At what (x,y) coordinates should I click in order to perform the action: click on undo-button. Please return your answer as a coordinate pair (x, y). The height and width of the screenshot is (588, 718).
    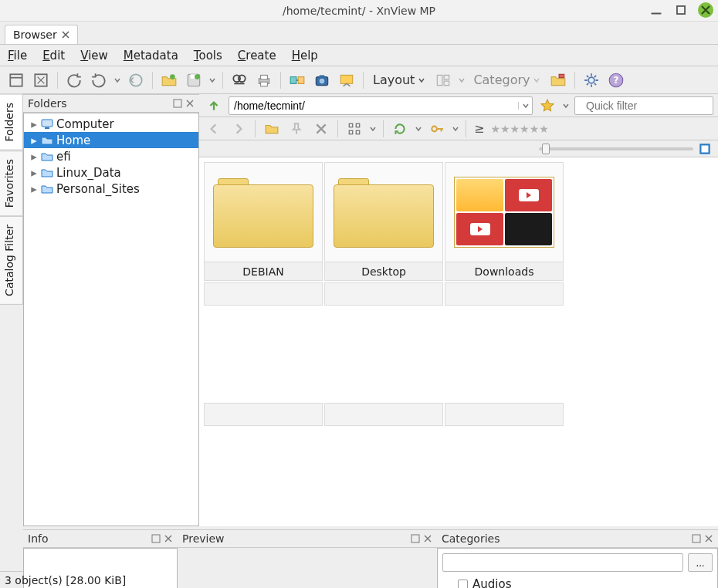
    Looking at the image, I should click on (136, 80).